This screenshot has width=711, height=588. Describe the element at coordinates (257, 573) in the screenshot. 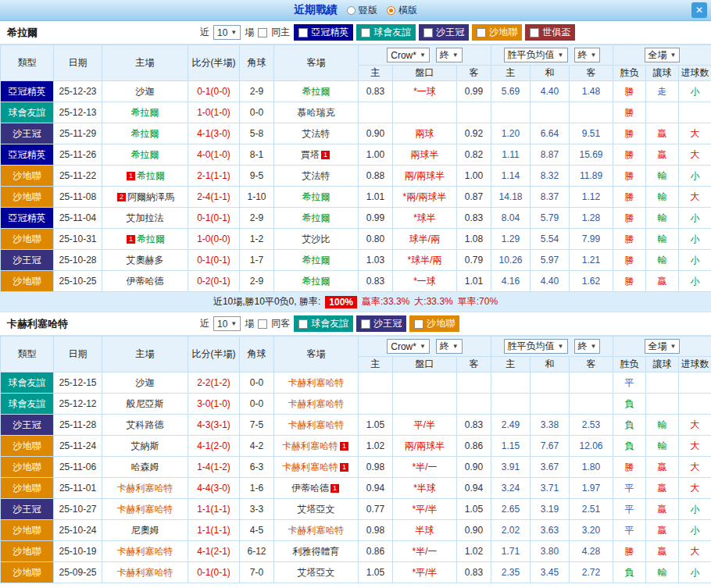

I see `corner-count: 7-0` at that location.